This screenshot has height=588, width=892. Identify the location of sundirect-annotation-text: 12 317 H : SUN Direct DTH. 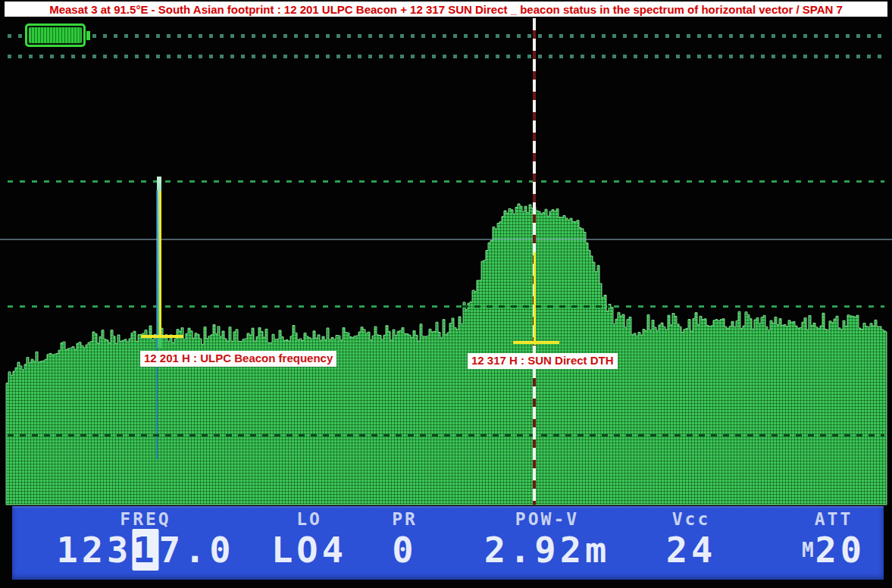
(543, 361).